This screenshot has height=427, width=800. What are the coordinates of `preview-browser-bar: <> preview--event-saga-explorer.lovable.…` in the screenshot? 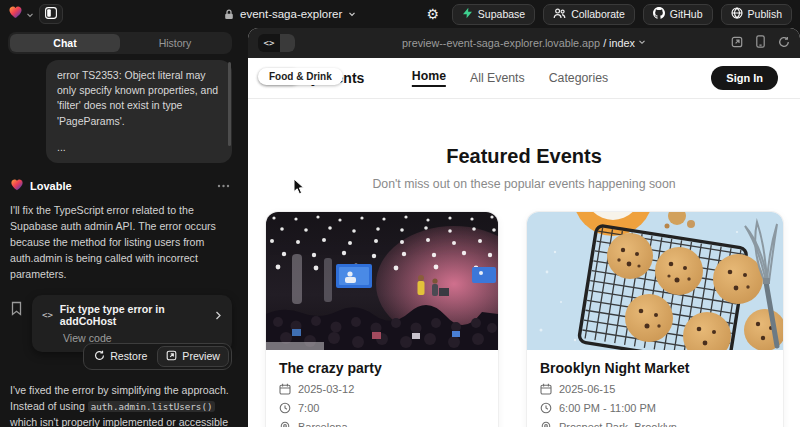 It's located at (524, 43).